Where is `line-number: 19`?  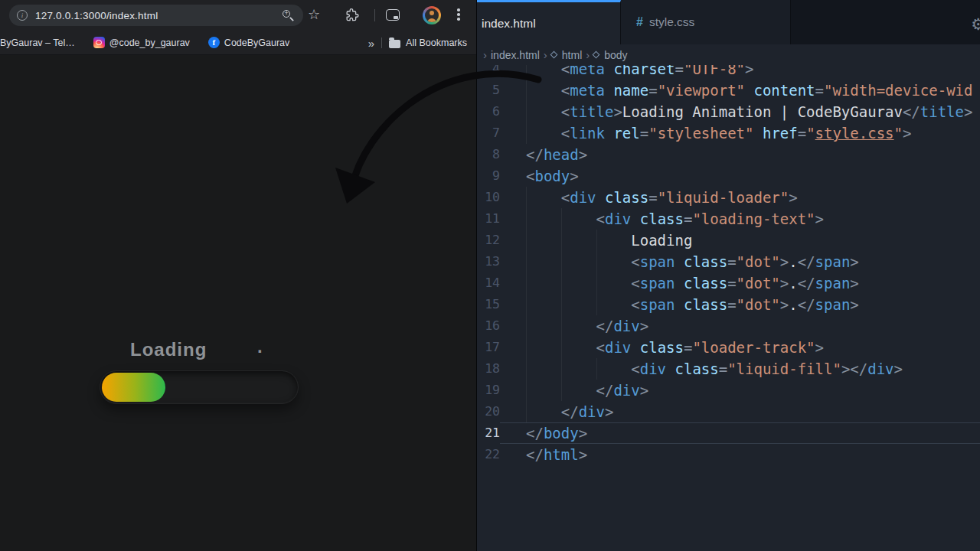
line-number: 19 is located at coordinates (488, 390).